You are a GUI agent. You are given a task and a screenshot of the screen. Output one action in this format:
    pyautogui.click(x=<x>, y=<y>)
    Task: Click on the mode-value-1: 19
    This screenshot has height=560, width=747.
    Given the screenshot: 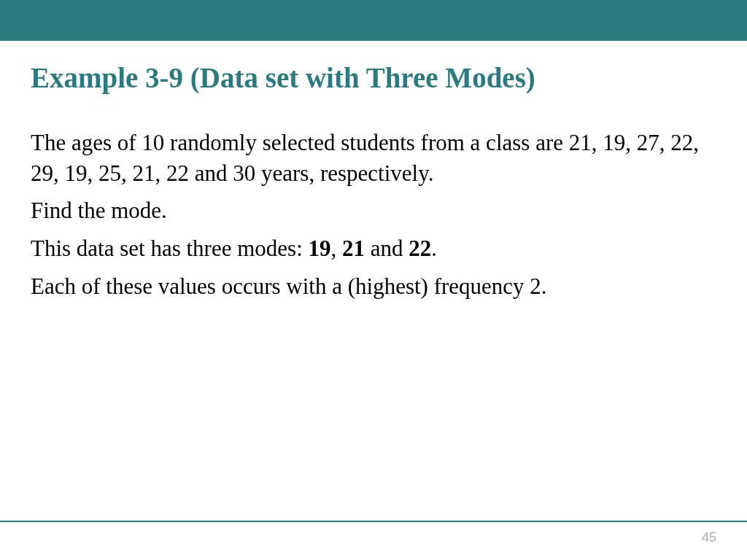 What is the action you would take?
    pyautogui.click(x=320, y=248)
    